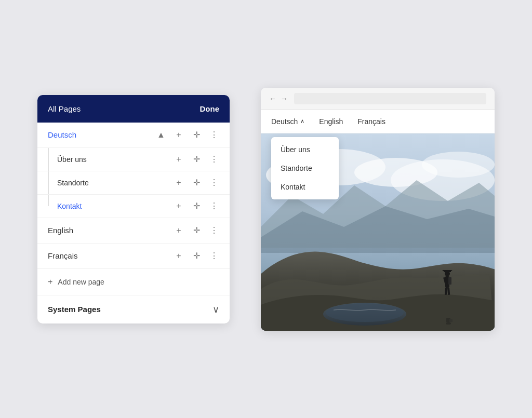 The width and height of the screenshot is (532, 418). Describe the element at coordinates (278, 99) in the screenshot. I see `browser-nav-buttons: ← →` at that location.